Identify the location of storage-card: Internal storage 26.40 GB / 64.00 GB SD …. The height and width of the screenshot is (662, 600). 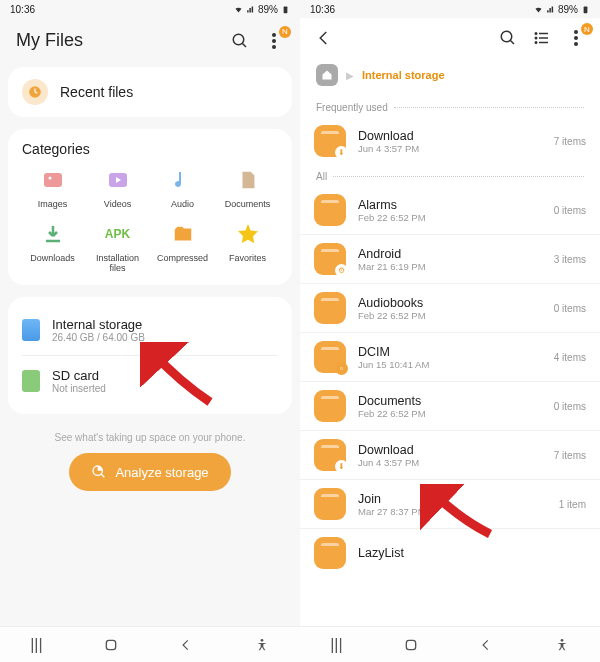
(150, 356).